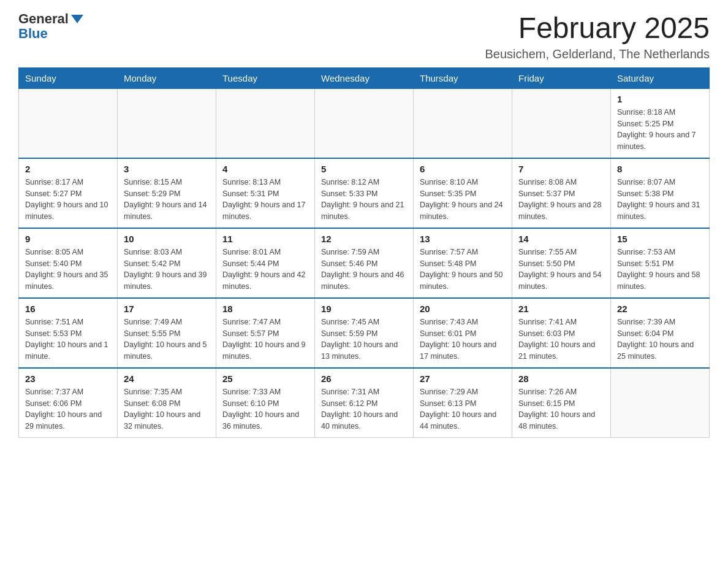  Describe the element at coordinates (661, 78) in the screenshot. I see `weekday-header-saturday: Saturday` at that location.